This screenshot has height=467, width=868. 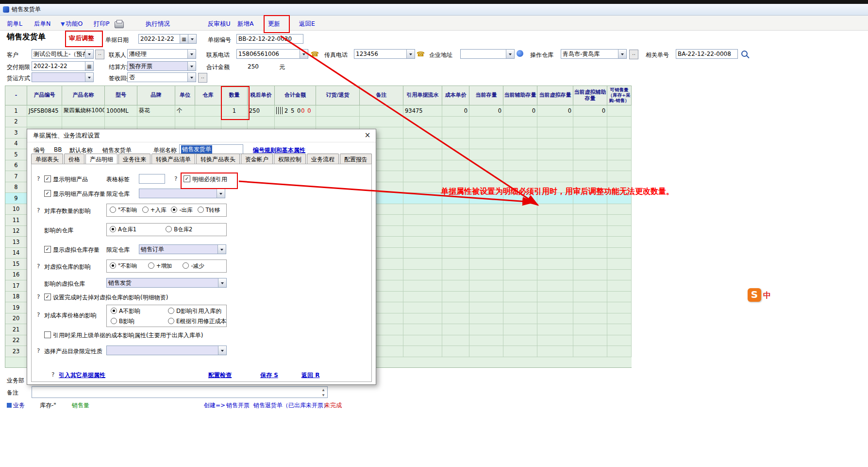 I want to click on footer-invoice-link: 销售开票, so click(x=238, y=405).